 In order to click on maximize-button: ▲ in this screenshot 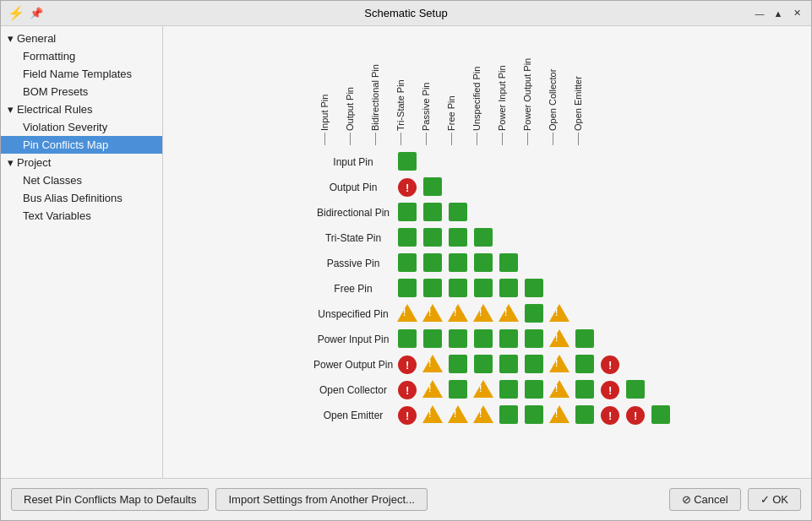, I will do `click(778, 14)`.